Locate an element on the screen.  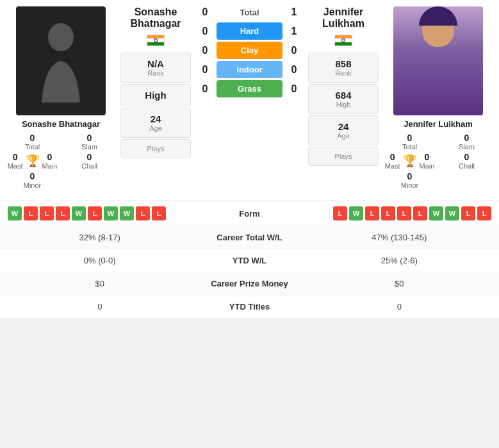
stats-right-val: 47% (130-145) is located at coordinates (400, 237).